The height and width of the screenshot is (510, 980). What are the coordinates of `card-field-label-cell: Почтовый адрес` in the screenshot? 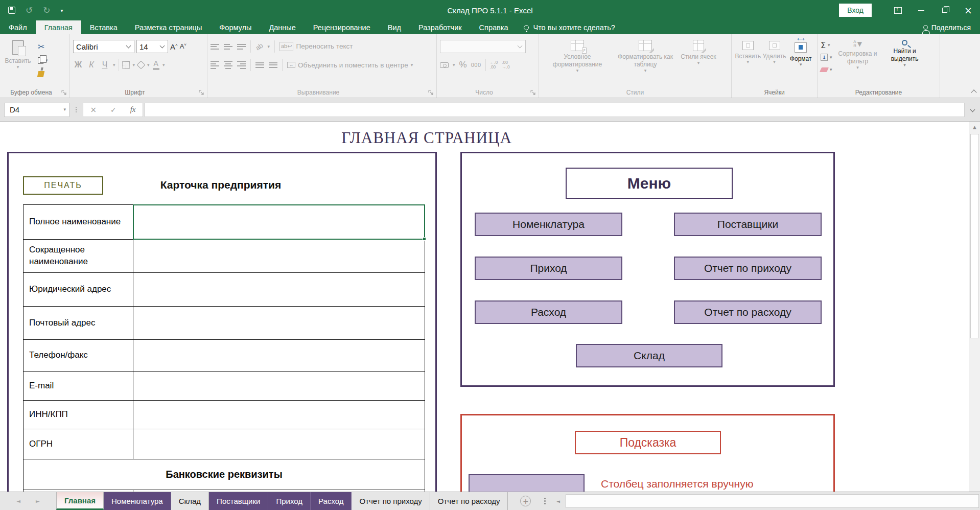 It's located at (79, 323).